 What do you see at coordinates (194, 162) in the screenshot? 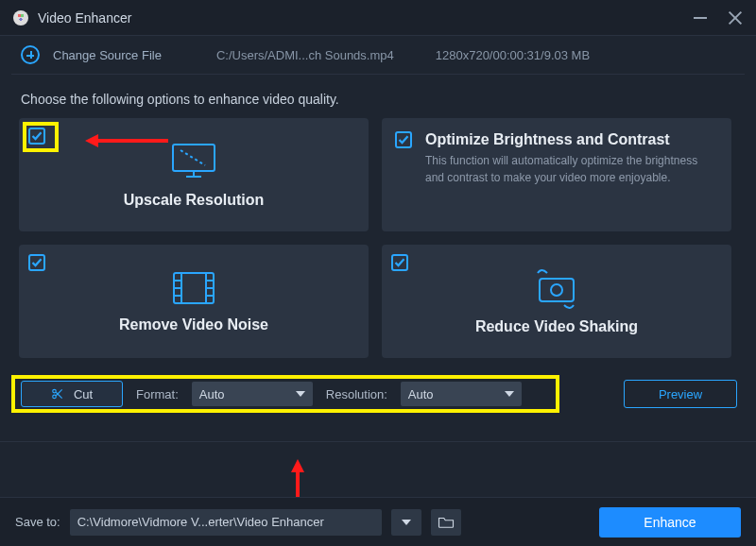
I see `monitor-icon` at bounding box center [194, 162].